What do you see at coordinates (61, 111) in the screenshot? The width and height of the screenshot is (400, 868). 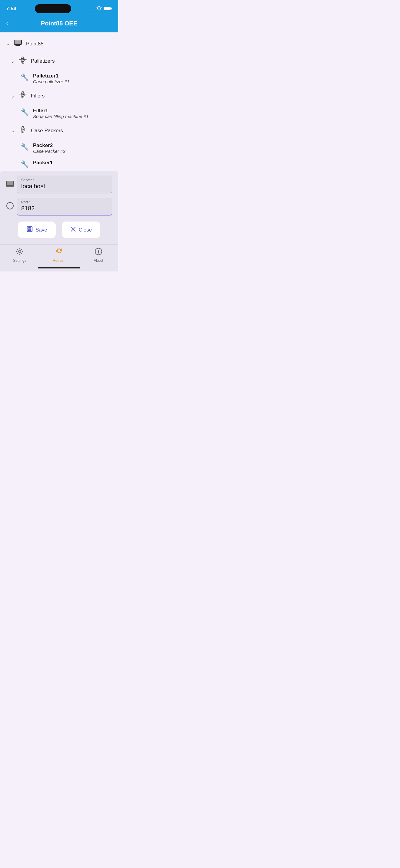 I see `machine-name-filler1: Filler1` at bounding box center [61, 111].